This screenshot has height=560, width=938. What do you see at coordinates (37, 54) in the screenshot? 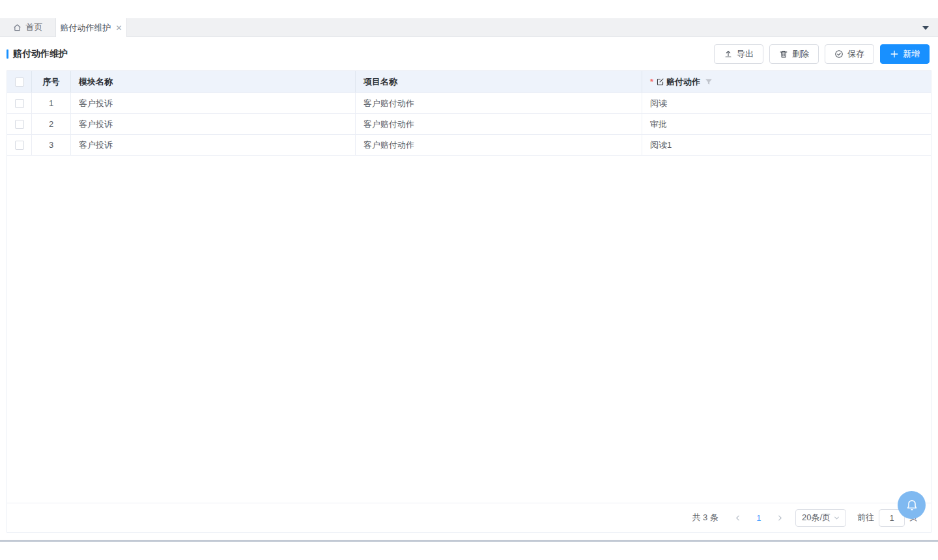
I see `page-title: 赔付动作维护` at bounding box center [37, 54].